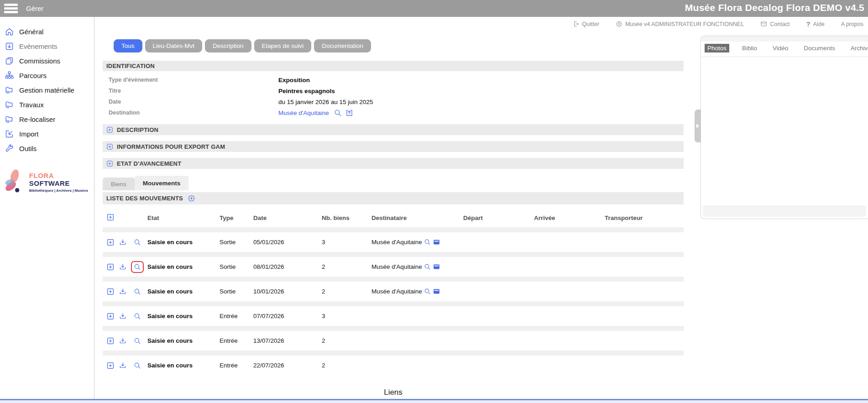  I want to click on media-tab-archives: Archives, so click(858, 48).